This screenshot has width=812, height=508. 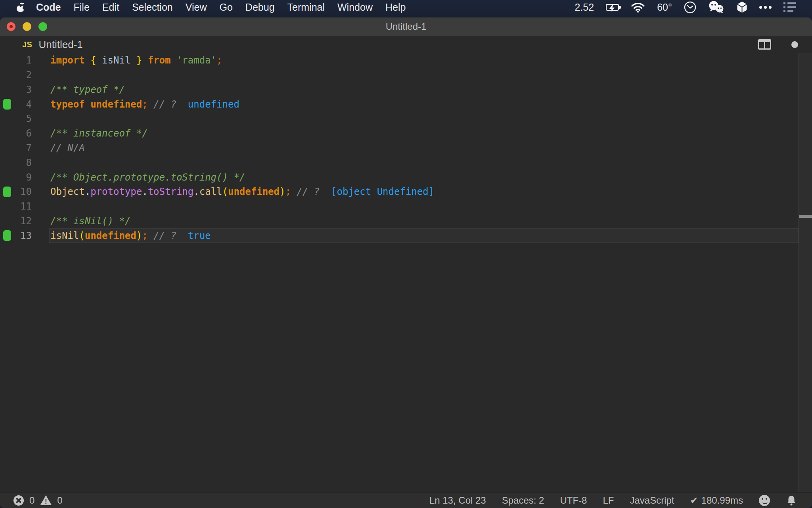 I want to click on status-item-spaces-2: Spaces: 2, so click(x=523, y=500).